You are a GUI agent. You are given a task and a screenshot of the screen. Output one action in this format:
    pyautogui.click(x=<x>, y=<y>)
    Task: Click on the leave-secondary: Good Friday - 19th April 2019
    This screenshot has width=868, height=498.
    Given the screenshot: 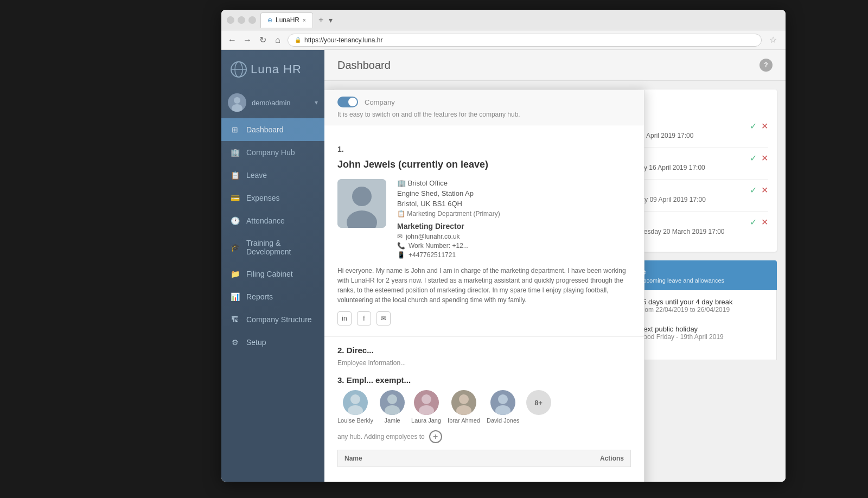 What is the action you would take?
    pyautogui.click(x=681, y=337)
    